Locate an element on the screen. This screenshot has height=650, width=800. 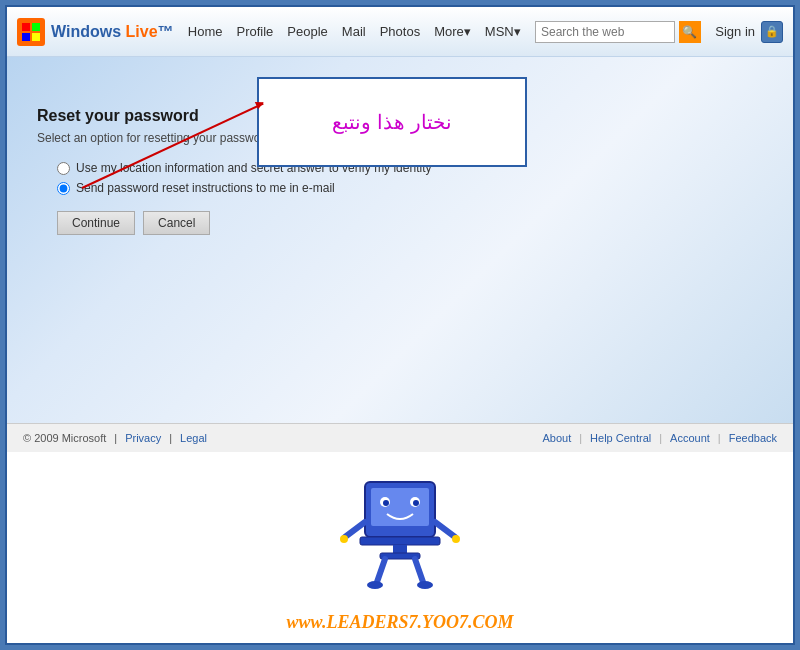
signin-label: Sign in is located at coordinates (735, 32).